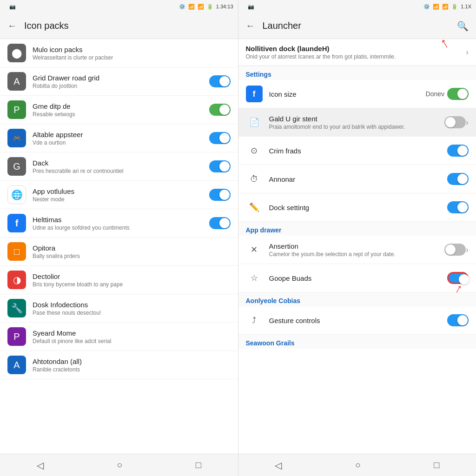  What do you see at coordinates (132, 252) in the screenshot?
I see `item-text: Opitora Bally snalira prders` at bounding box center [132, 252].